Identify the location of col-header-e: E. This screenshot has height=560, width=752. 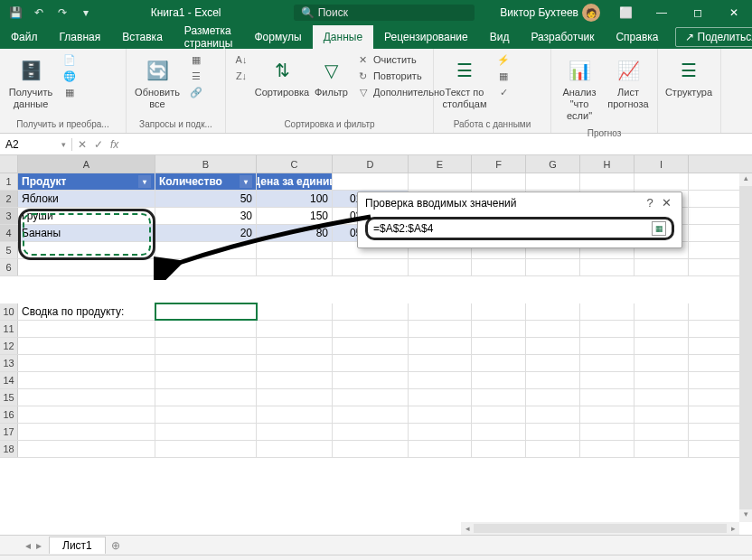
(440, 164).